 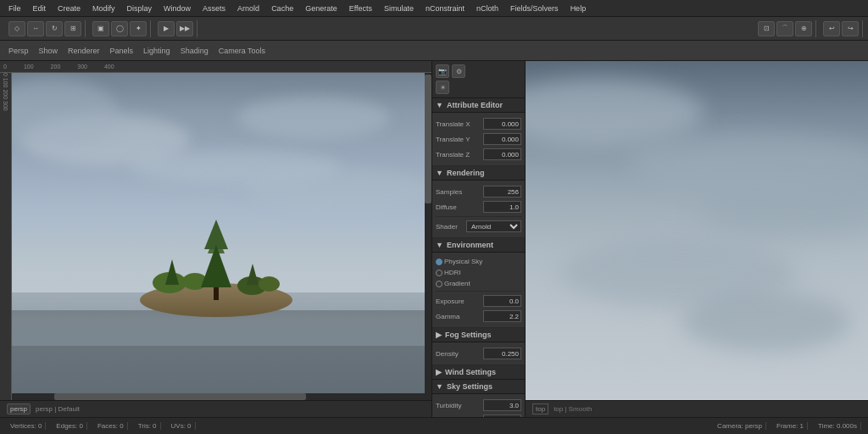 What do you see at coordinates (216, 275) in the screenshot?
I see `island` at bounding box center [216, 275].